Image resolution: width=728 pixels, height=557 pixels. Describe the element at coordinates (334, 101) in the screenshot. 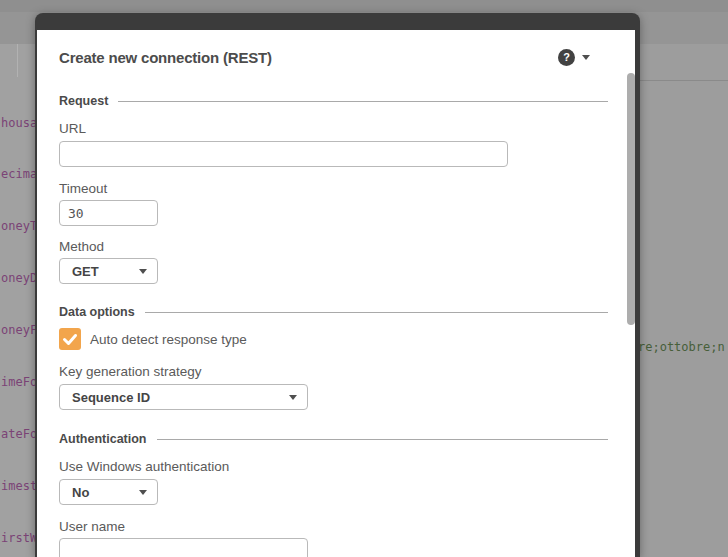

I see `section-request: Request` at that location.